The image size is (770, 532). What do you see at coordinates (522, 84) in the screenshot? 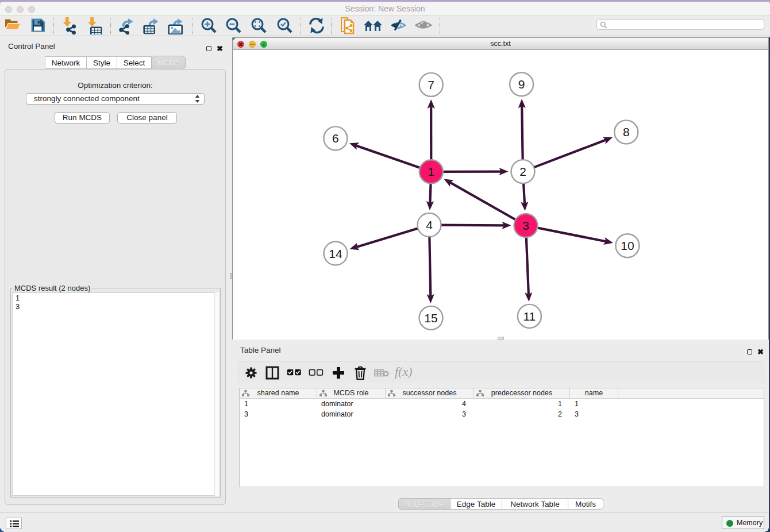
I see `svg-text: 9` at bounding box center [522, 84].